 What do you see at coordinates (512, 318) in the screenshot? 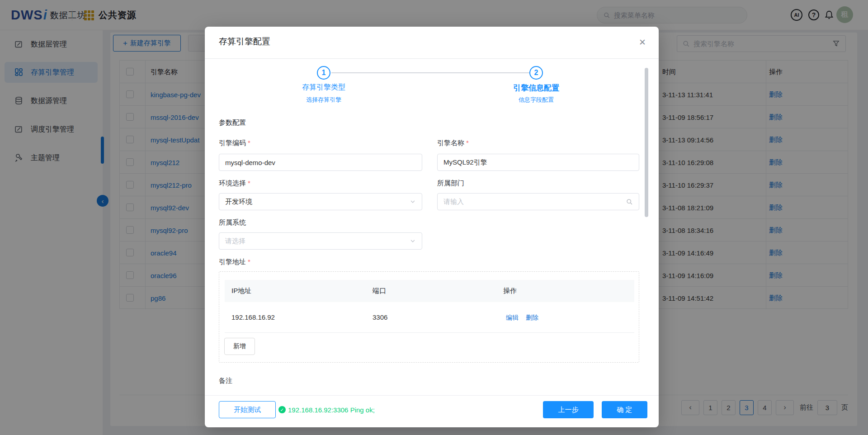
I see `edit-link: 编辑` at bounding box center [512, 318].